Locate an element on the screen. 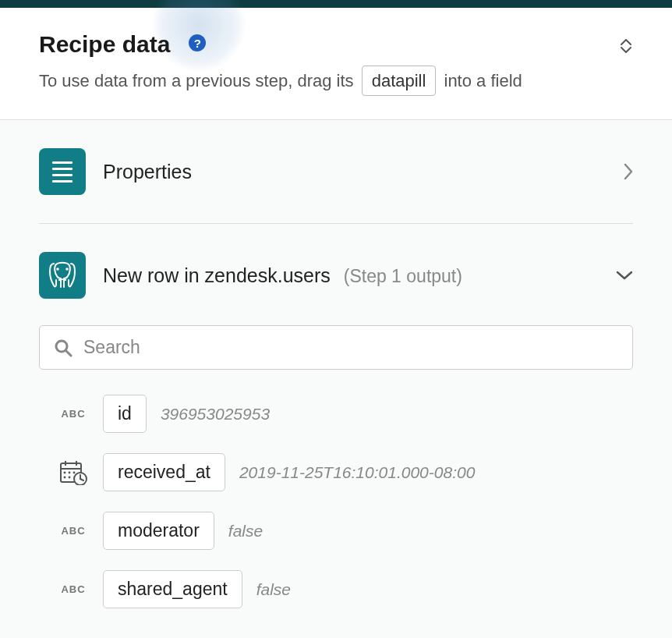 This screenshot has height=638, width=672. datapill-moderator: moderator is located at coordinates (159, 530).